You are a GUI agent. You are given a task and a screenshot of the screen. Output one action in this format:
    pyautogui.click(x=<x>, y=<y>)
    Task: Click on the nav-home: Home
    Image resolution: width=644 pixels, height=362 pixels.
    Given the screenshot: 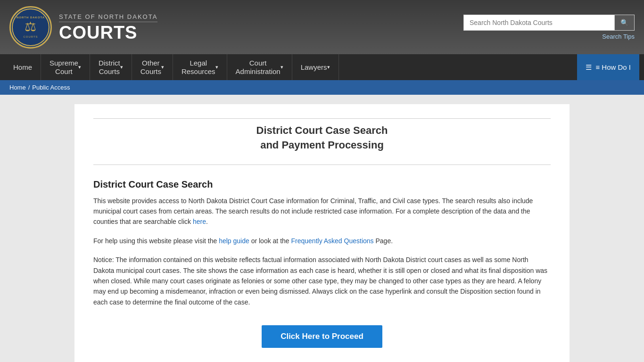 What is the action you would take?
    pyautogui.click(x=23, y=67)
    